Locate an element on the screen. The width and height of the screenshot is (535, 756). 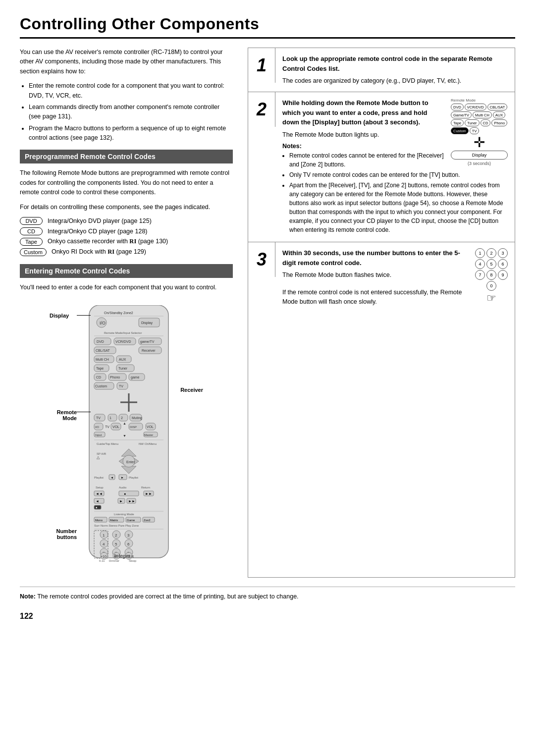
svg-text: 5 is located at coordinates (116, 544).